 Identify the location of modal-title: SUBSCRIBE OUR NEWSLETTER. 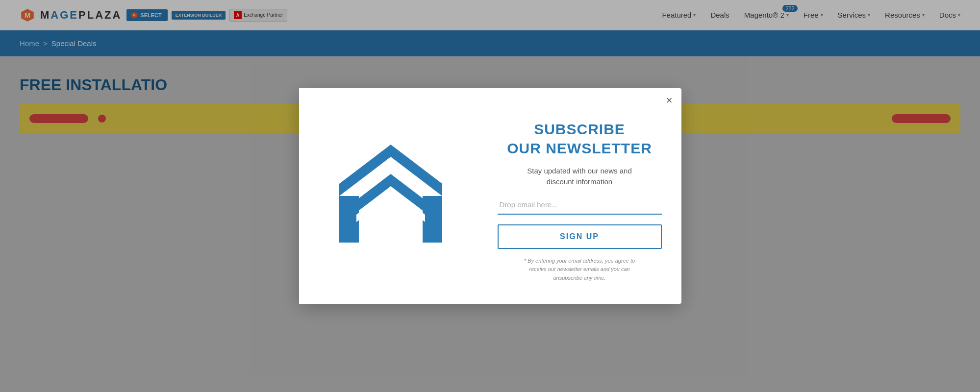
(579, 139).